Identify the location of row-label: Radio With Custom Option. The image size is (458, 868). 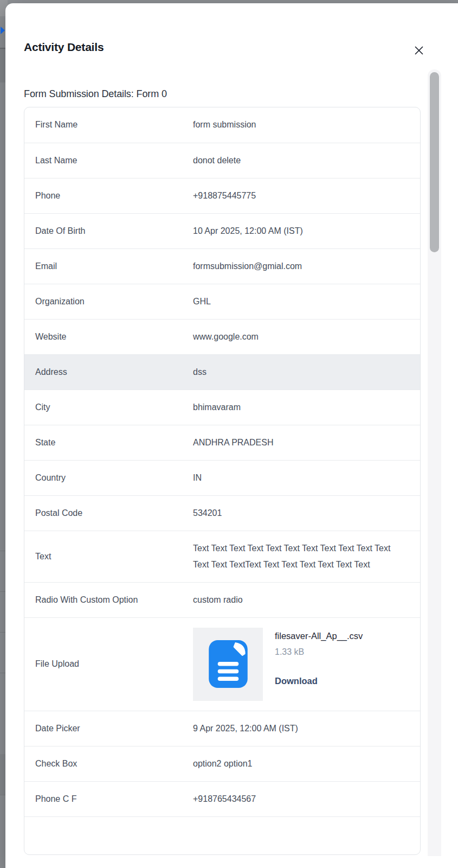
(108, 600).